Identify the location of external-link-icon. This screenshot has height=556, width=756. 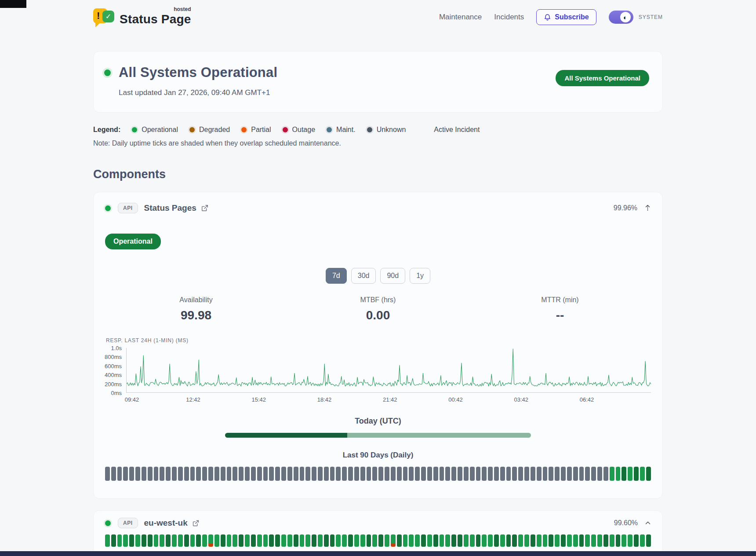
(205, 208).